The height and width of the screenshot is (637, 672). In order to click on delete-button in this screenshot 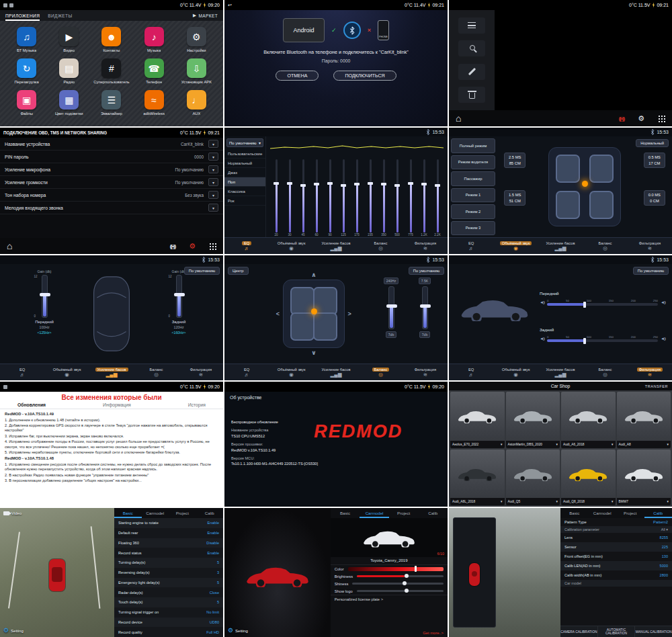, I will do `click(472, 95)`.